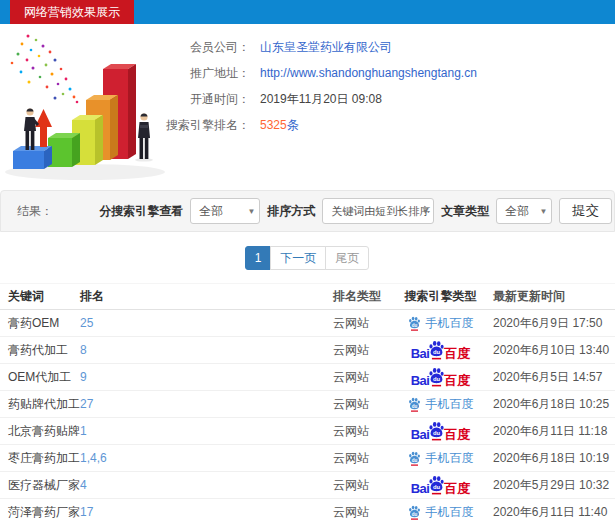 The width and height of the screenshot is (615, 520). I want to click on table-row: OEM代加工 9 云网站 Bai du 百度 2020年6月5日 14:57, so click(308, 378).